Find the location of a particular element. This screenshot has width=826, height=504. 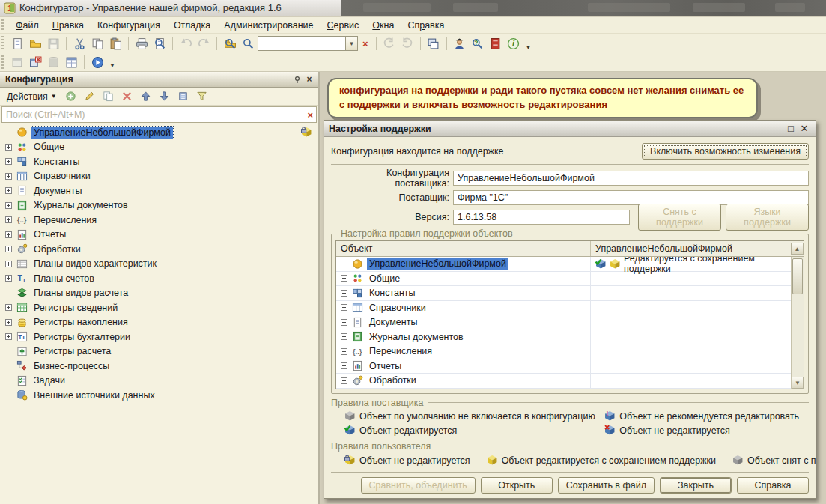

syntax-help-icon: ? is located at coordinates (478, 43).